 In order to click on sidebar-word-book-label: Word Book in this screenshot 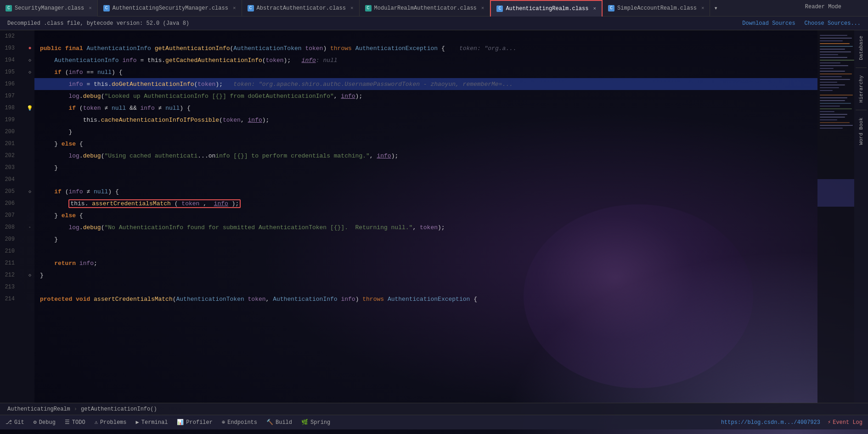, I will do `click(861, 131)`.